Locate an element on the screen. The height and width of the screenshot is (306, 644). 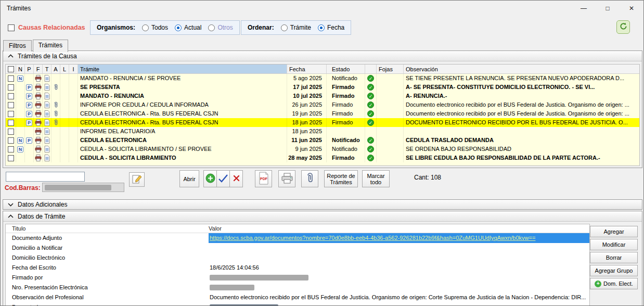
radio-actual: Actual is located at coordinates (188, 28).